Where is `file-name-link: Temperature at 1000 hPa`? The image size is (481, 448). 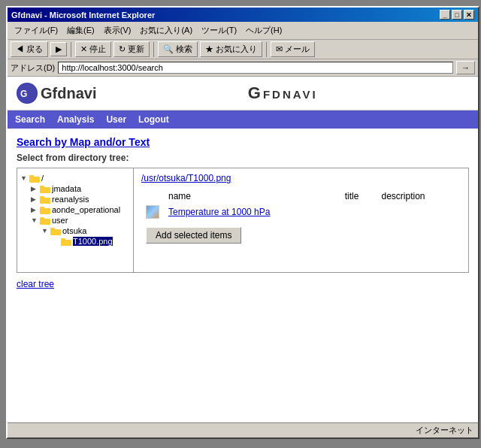 file-name-link: Temperature at 1000 hPa is located at coordinates (219, 212).